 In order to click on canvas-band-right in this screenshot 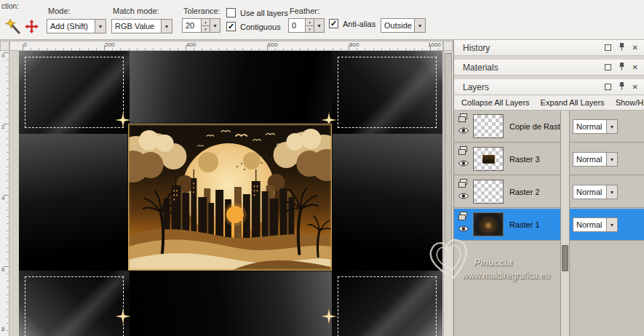, I will do `click(387, 202)`.